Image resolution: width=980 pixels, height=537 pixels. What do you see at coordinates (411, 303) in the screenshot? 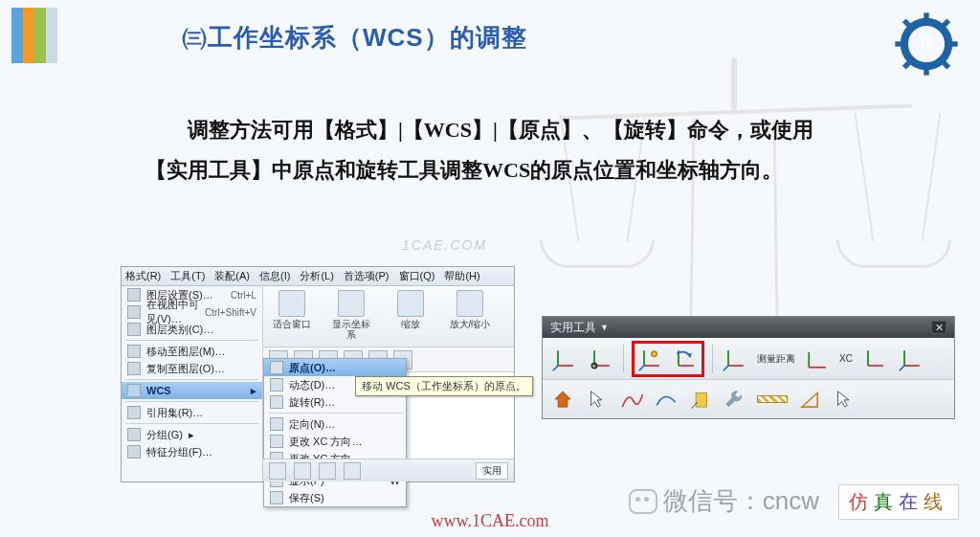
I see `zoom-icon` at bounding box center [411, 303].